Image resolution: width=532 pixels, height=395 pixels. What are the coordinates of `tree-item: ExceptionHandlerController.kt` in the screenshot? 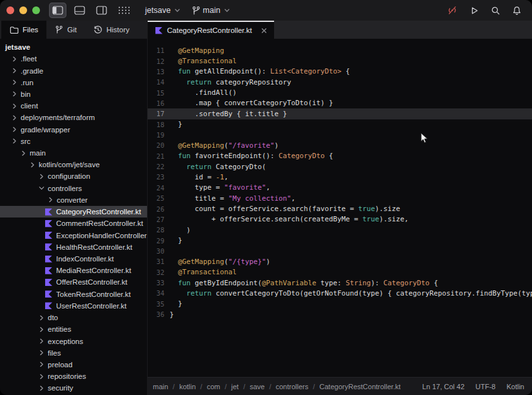 It's located at (74, 235).